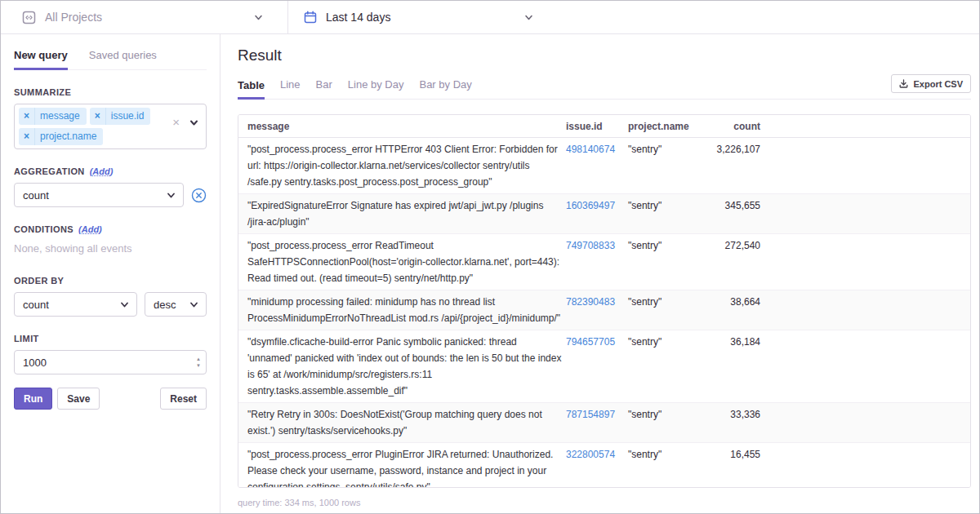 Image resolution: width=980 pixels, height=514 pixels. Describe the element at coordinates (324, 88) in the screenshot. I see `tab-bar: Bar` at that location.